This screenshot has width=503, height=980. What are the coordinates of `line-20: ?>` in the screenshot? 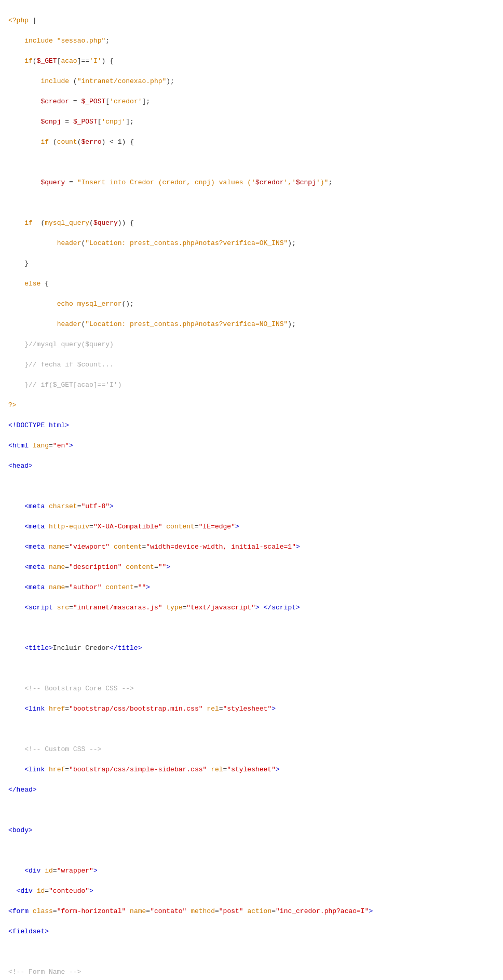 It's located at (251, 405).